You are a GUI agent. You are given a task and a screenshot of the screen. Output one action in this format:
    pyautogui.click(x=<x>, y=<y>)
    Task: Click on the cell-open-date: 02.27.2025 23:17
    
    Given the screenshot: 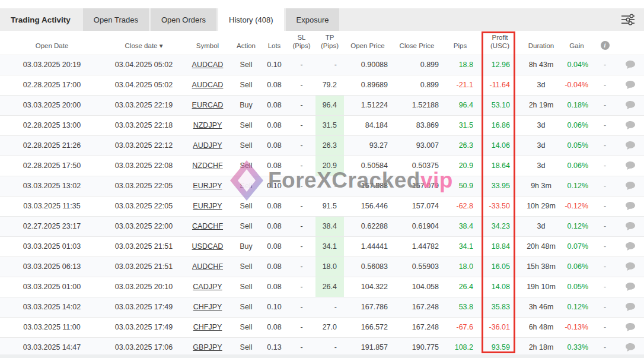 What is the action you would take?
    pyautogui.click(x=52, y=226)
    